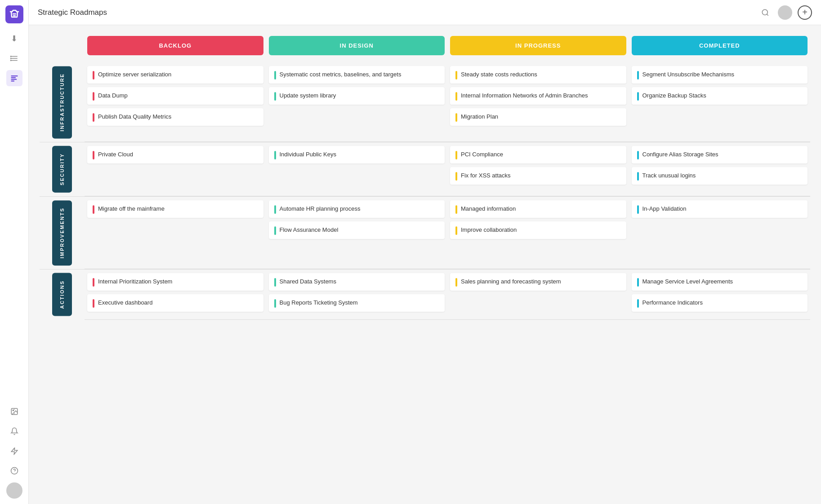  I want to click on card-item: PCI Compliance, so click(538, 155).